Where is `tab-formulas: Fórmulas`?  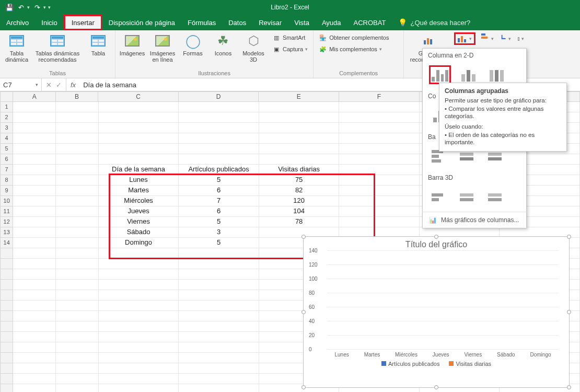
tab-formulas: Fórmulas is located at coordinates (202, 22).